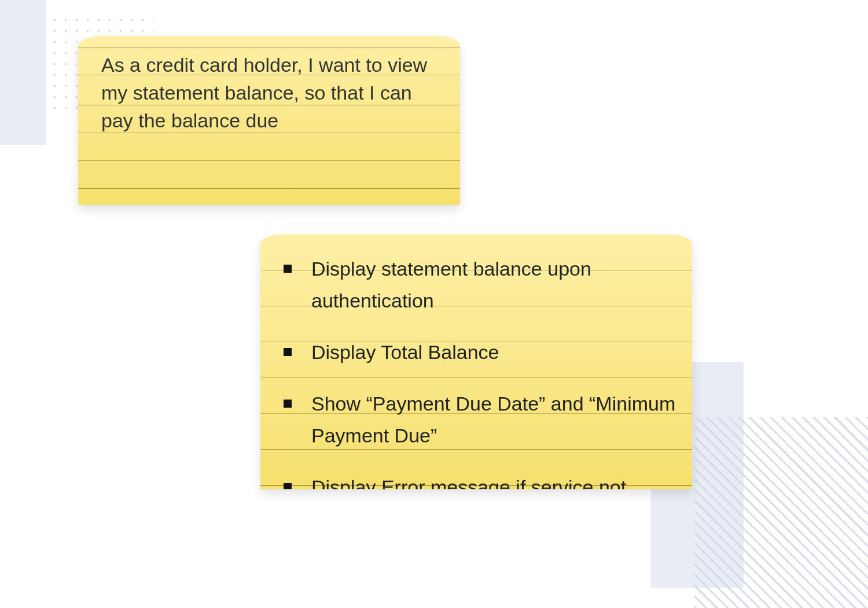 This screenshot has height=608, width=868. What do you see at coordinates (477, 425) in the screenshot?
I see `list-item: Show “Payment Due Date” and “Minimum Pay…` at bounding box center [477, 425].